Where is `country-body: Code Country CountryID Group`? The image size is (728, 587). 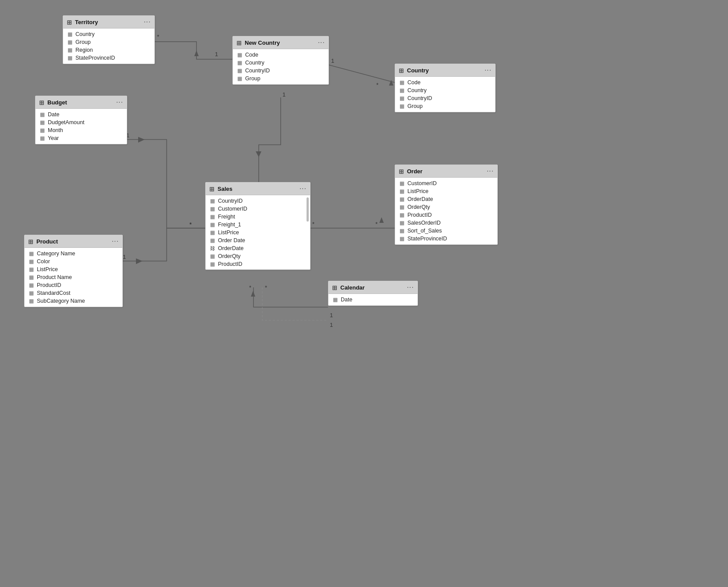 country-body: Code Country CountryID Group is located at coordinates (445, 94).